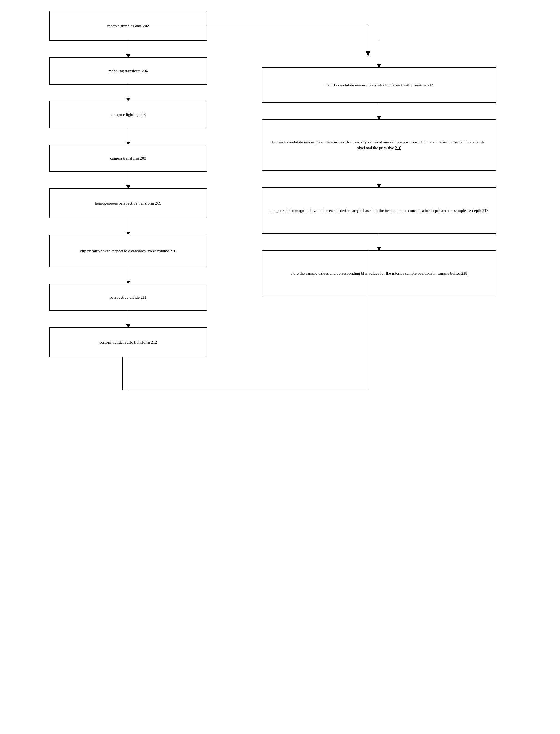 The image size is (560, 734). What do you see at coordinates (128, 26) in the screenshot?
I see `box-202-text: receive graphics data 202` at bounding box center [128, 26].